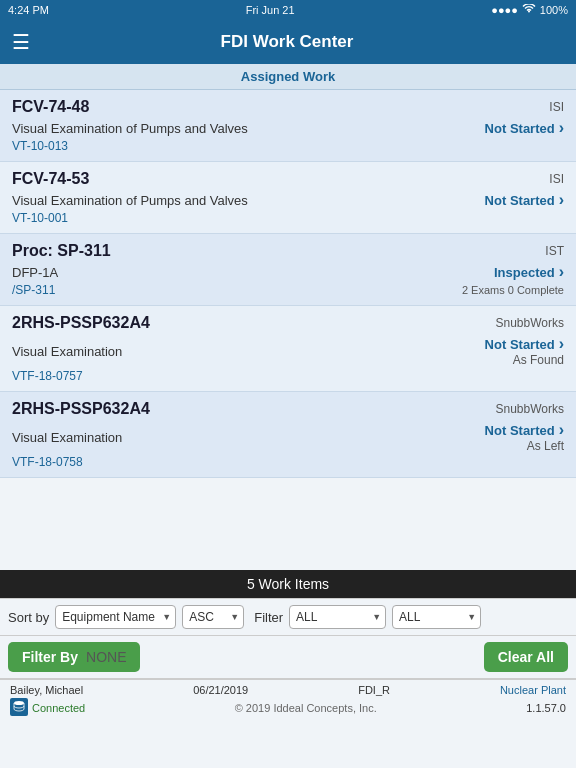 The width and height of the screenshot is (576, 768). What do you see at coordinates (50, 107) in the screenshot?
I see `work-item-title: FCV-74-48` at bounding box center [50, 107].